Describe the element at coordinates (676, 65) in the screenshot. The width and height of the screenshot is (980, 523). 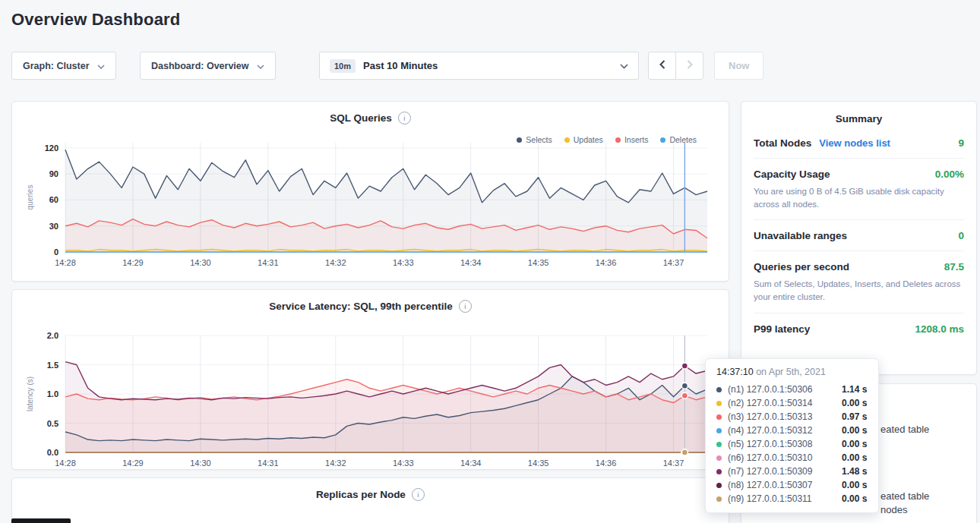
I see `time-window-nav` at that location.